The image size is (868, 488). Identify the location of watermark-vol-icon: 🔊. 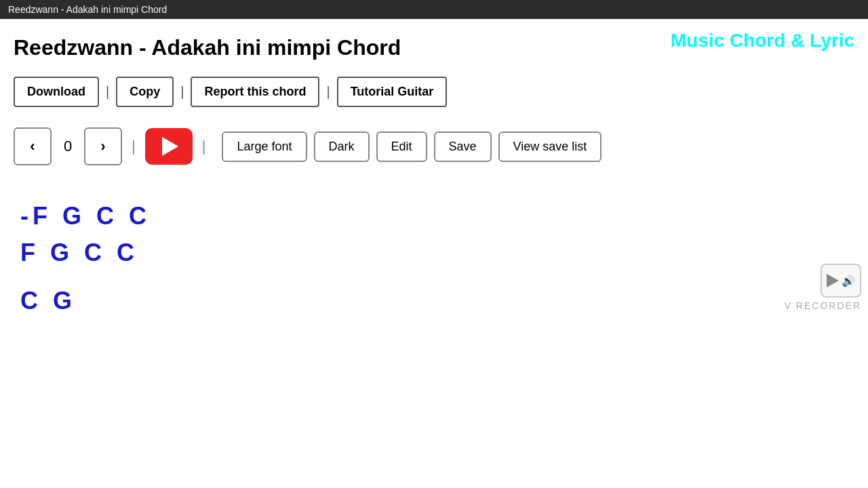
(848, 281).